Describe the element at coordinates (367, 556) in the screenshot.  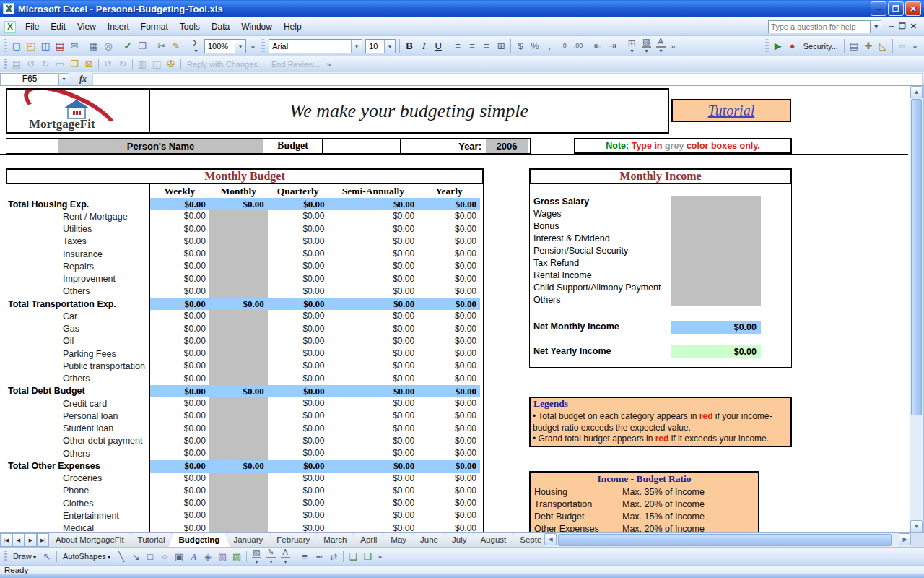
I see `3d-style-icon: ❒` at that location.